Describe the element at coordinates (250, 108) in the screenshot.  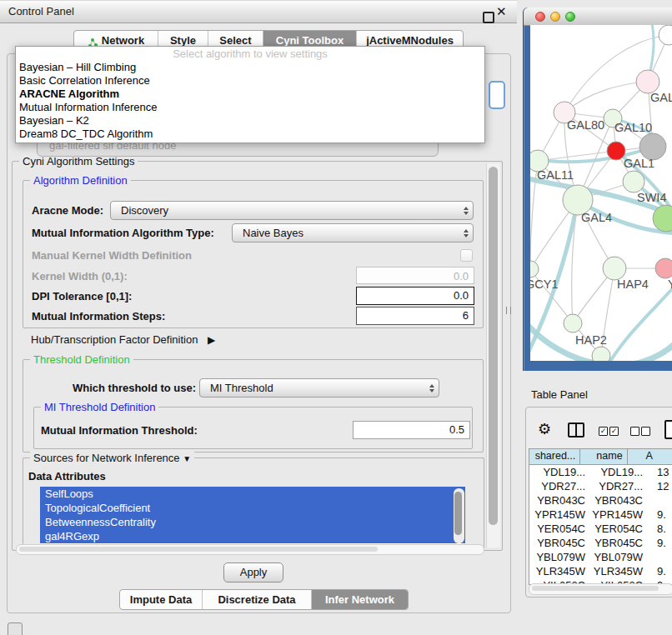
I see `algorithm-option: Mutual Information Inference` at that location.